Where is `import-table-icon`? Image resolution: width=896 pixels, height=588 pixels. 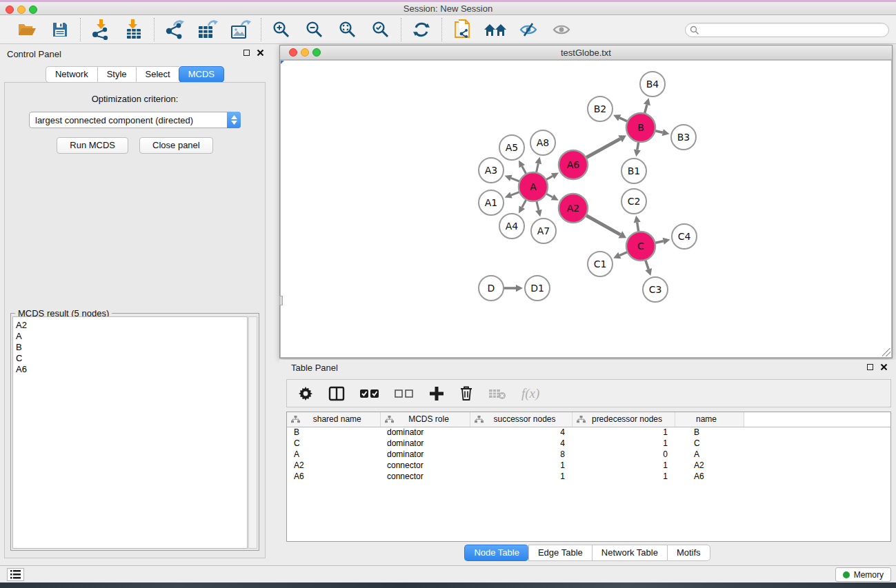
import-table-icon is located at coordinates (134, 30).